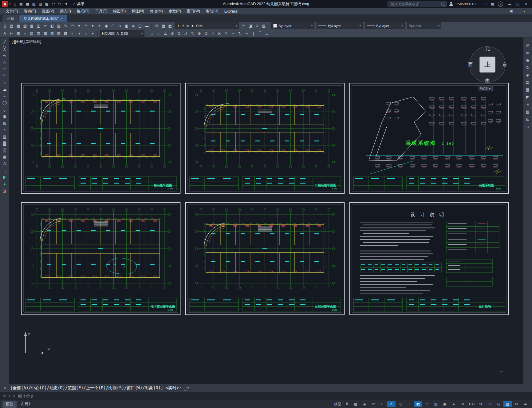 The image size is (532, 408). Describe the element at coordinates (133, 26) in the screenshot. I see `design-center-icon: ◈` at that location.